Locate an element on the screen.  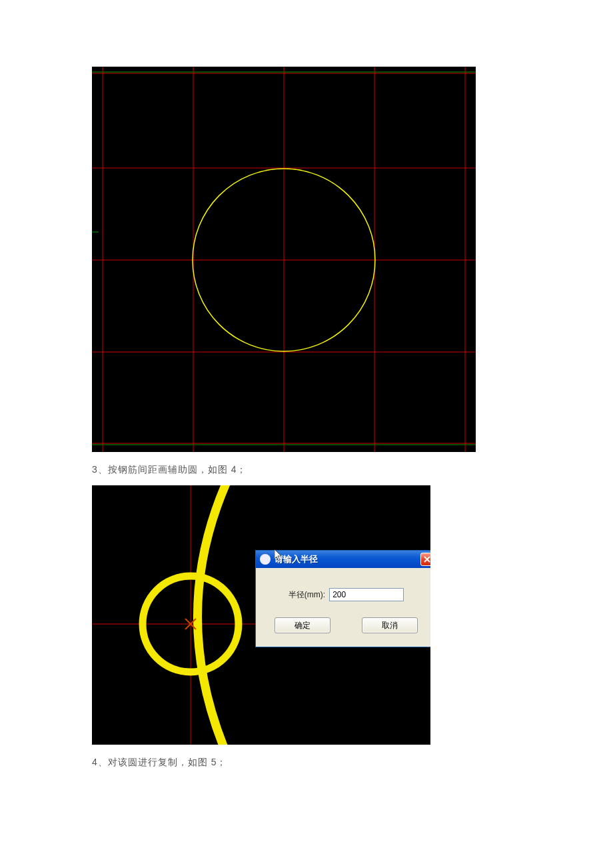
app-icon is located at coordinates (265, 559).